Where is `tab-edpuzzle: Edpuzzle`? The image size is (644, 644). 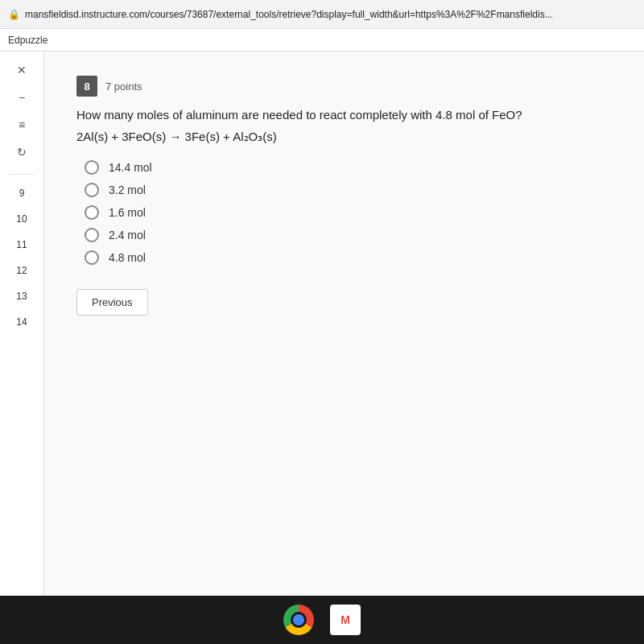
tab-edpuzzle: Edpuzzle is located at coordinates (27, 40).